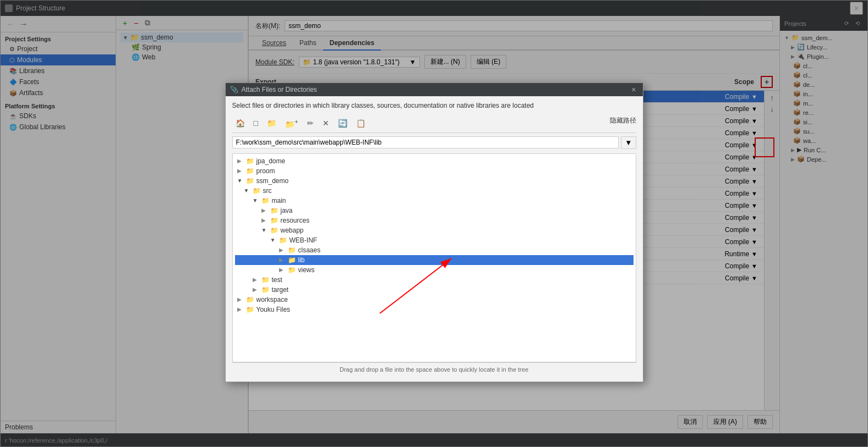 This screenshot has width=868, height=447. I want to click on dialog-new-folder-button: 📁+, so click(292, 123).